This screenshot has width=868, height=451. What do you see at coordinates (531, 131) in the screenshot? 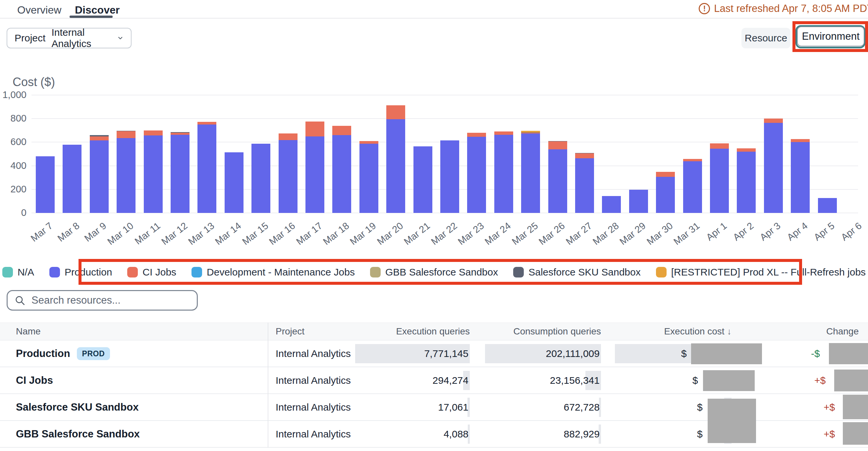
I see `bar-segment--restricted-prod-xl-full-refresh-jobs` at bounding box center [531, 131].